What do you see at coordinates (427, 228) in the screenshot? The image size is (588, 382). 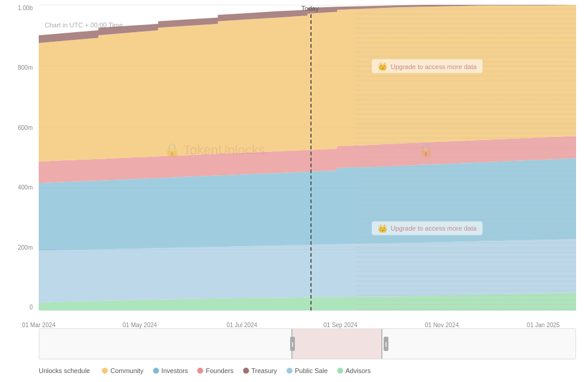 I see `upgrade-box-bottom: 👑 Upgrade to access more data` at bounding box center [427, 228].